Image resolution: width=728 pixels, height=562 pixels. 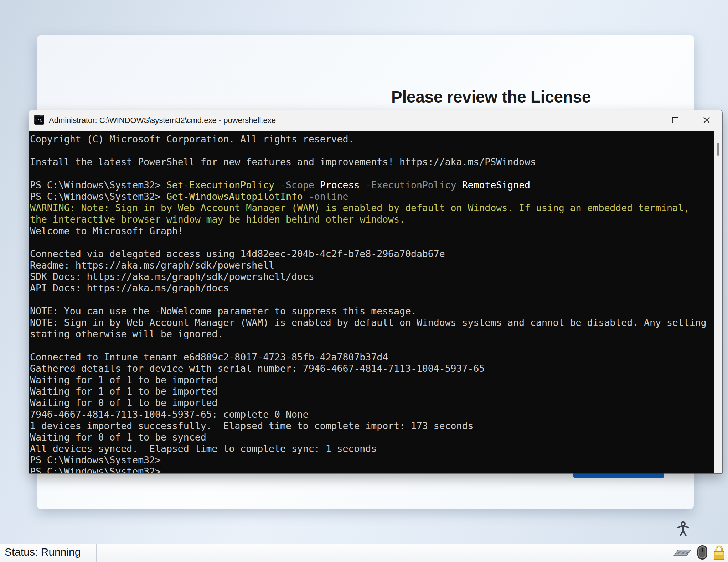 What do you see at coordinates (372, 403) in the screenshot?
I see `console-line: Waiting for 0 of 1 to be imported` at bounding box center [372, 403].